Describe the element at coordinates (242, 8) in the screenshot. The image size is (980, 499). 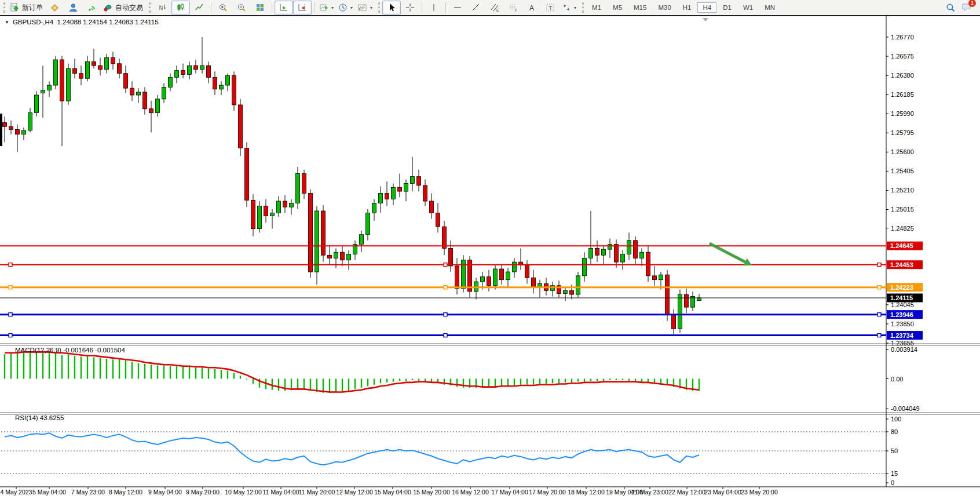
I see `zoom-out-button` at that location.